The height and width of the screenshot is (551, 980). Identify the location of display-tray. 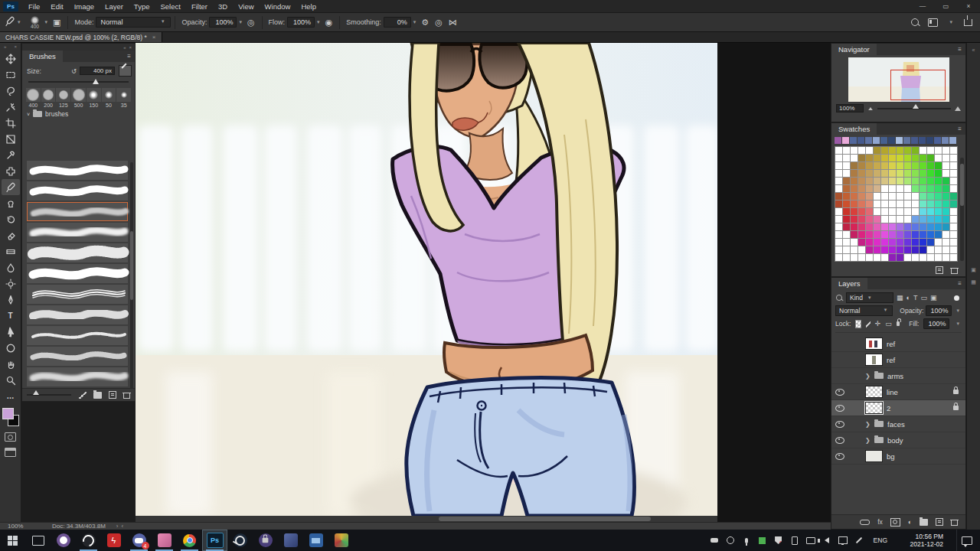
(843, 540).